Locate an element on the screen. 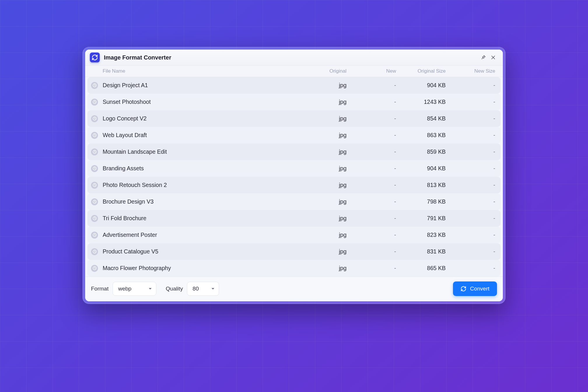  quality-label: Quality is located at coordinates (174, 289).